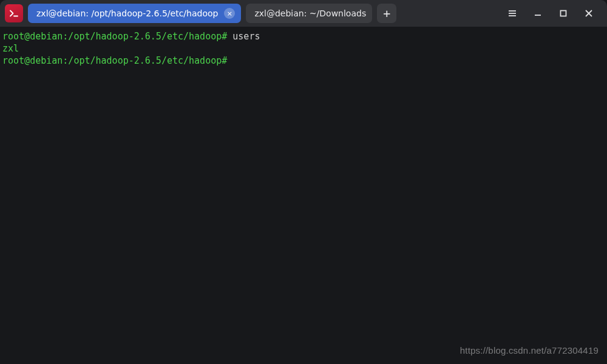 This screenshot has width=607, height=364. I want to click on tab-inactive: zxl@debian: ~/Downloads, so click(309, 13).